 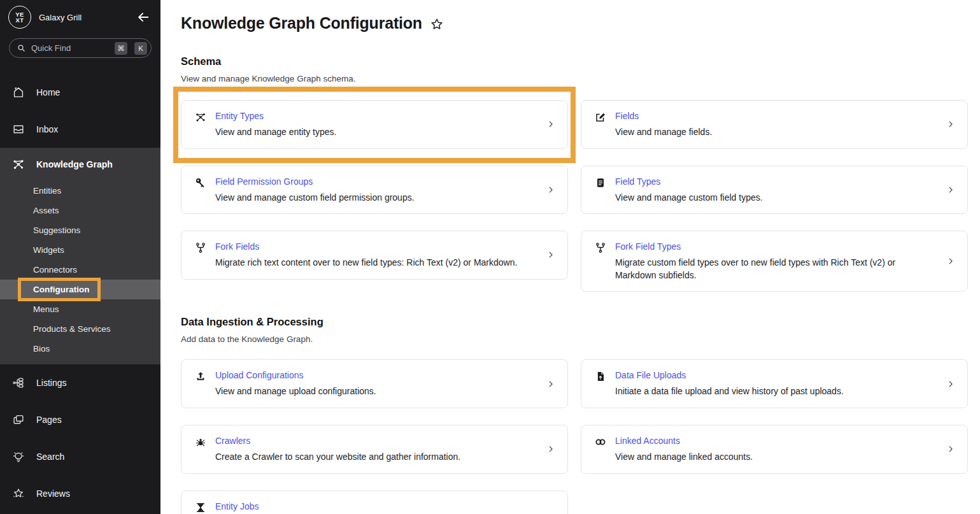 What do you see at coordinates (51, 383) in the screenshot?
I see `sidebar-item-label: Listings` at bounding box center [51, 383].